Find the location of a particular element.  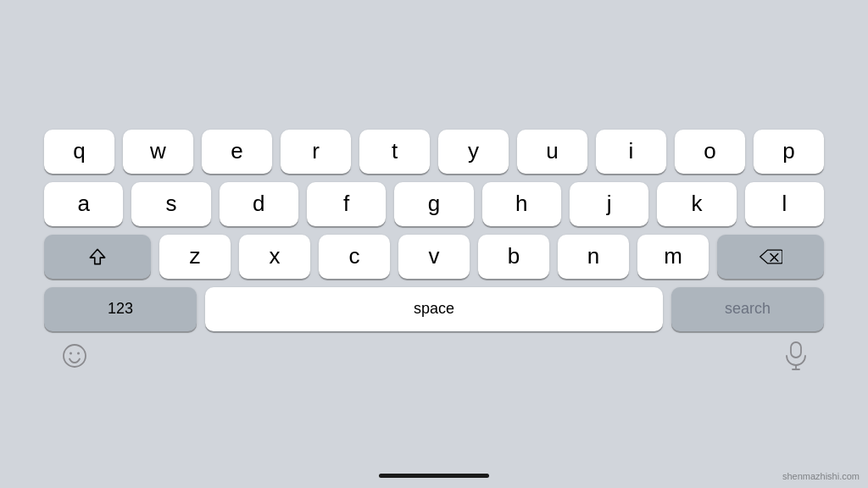

key-z: z is located at coordinates (195, 257).